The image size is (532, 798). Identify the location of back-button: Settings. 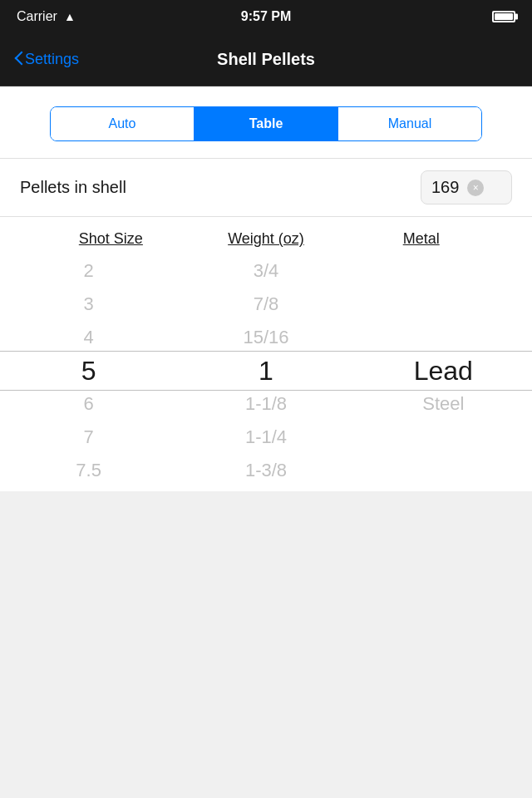
(47, 60).